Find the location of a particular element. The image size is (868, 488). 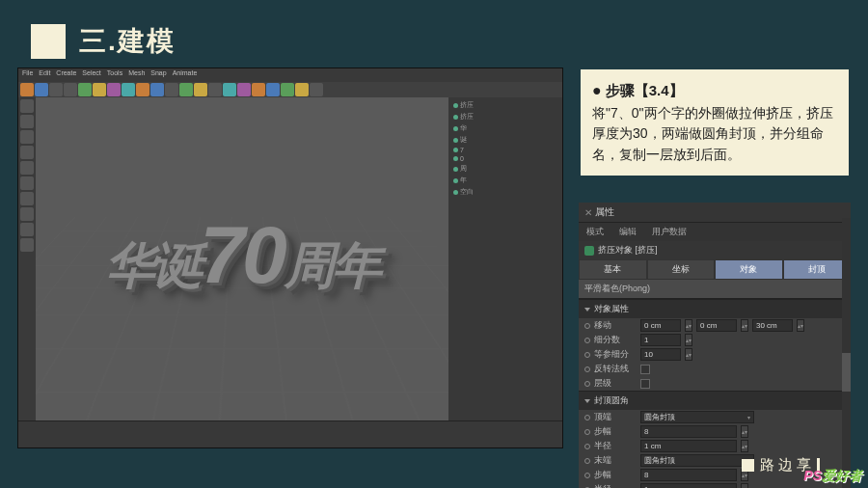

section-cap-round: 封顶圆角 is located at coordinates (715, 400).